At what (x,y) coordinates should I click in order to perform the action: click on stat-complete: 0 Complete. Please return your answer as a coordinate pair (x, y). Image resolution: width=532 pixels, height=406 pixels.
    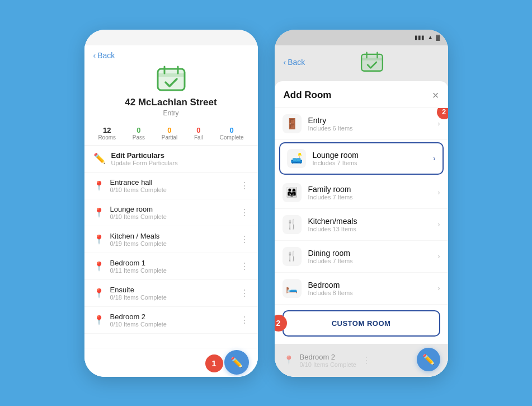
    Looking at the image, I should click on (232, 133).